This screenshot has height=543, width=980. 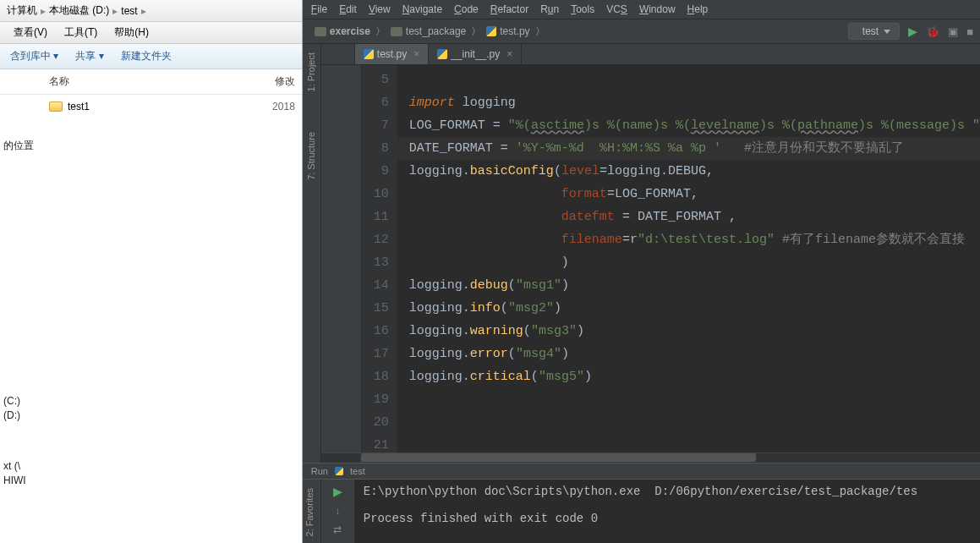 What do you see at coordinates (338, 511) in the screenshot?
I see `run-gutter: ▶ ↓ ⇄` at bounding box center [338, 511].